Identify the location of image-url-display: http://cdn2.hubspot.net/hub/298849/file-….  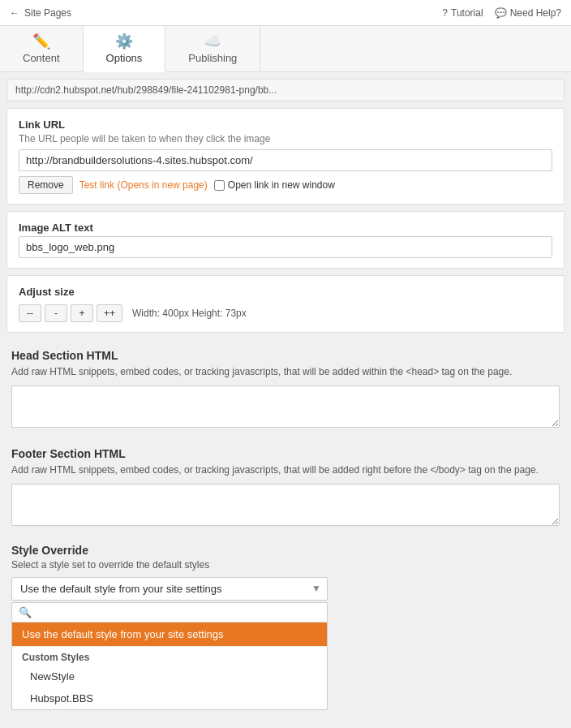
(286, 90).